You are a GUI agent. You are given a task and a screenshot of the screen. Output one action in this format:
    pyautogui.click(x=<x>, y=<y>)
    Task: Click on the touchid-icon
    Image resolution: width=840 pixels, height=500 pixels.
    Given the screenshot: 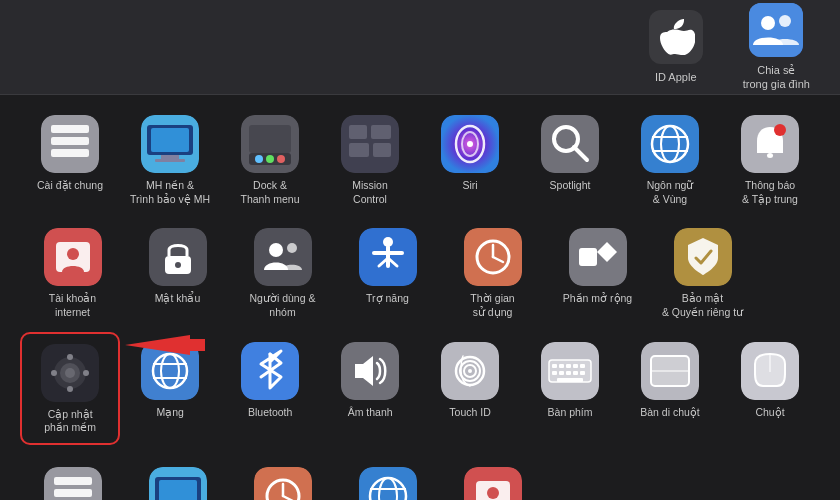 What is the action you would take?
    pyautogui.click(x=470, y=371)
    